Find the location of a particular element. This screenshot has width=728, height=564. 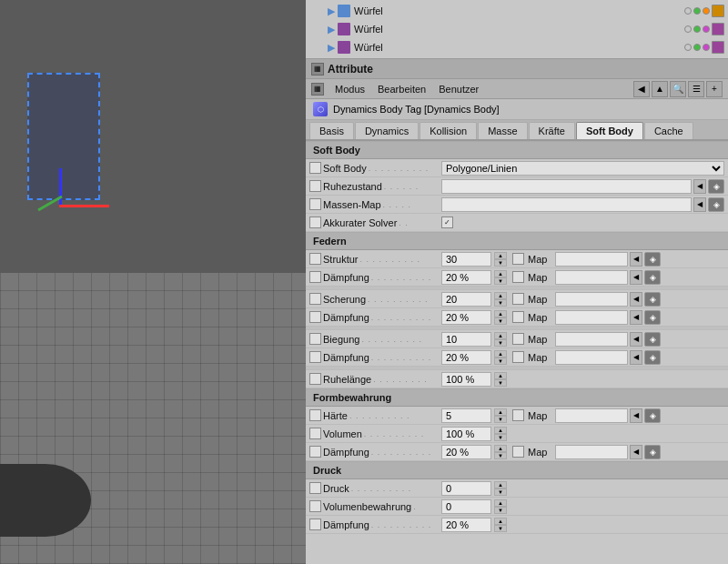

volumenbewahrung-spin-up: ▲ is located at coordinates (500, 503).